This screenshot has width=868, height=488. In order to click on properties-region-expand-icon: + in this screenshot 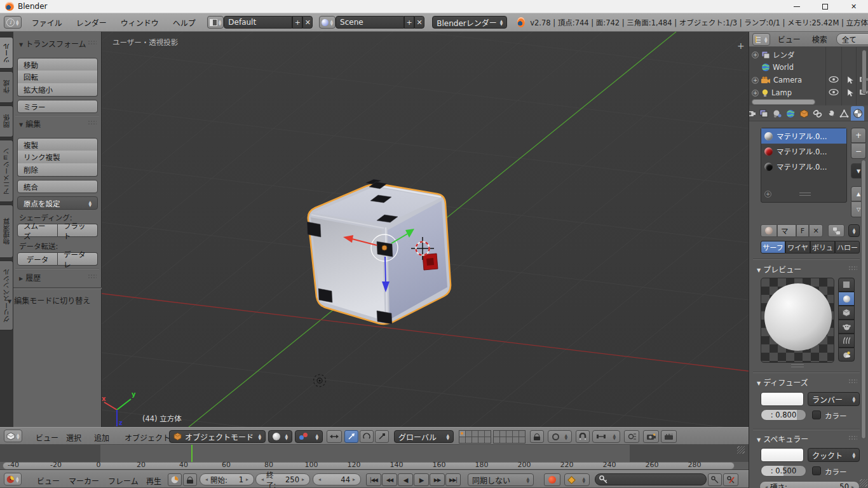, I will do `click(741, 46)`.